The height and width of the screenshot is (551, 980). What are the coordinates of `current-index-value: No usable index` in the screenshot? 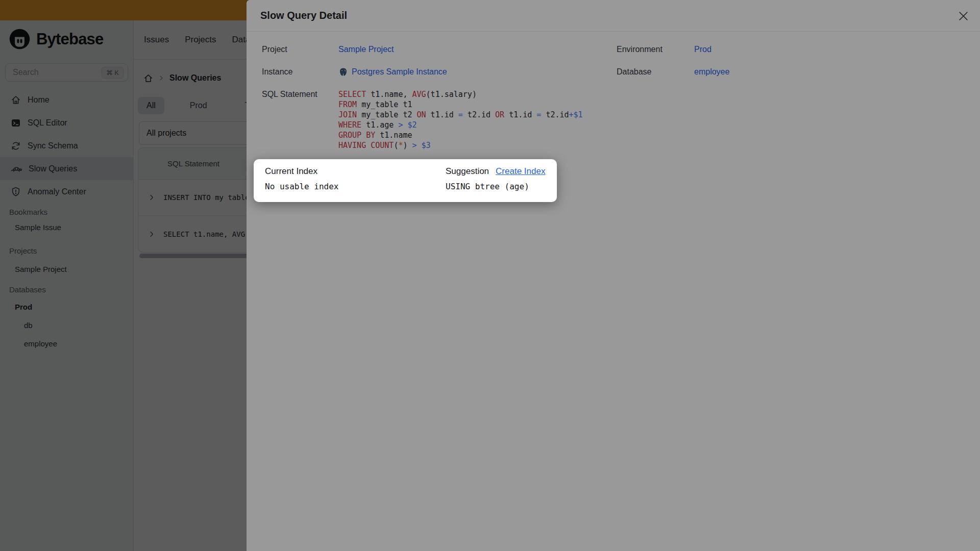 It's located at (302, 187).